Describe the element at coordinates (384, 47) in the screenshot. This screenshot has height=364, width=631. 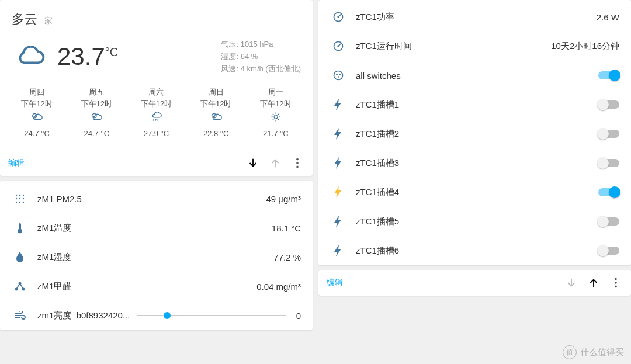
I see `row-label: zTC1运行时间` at that location.